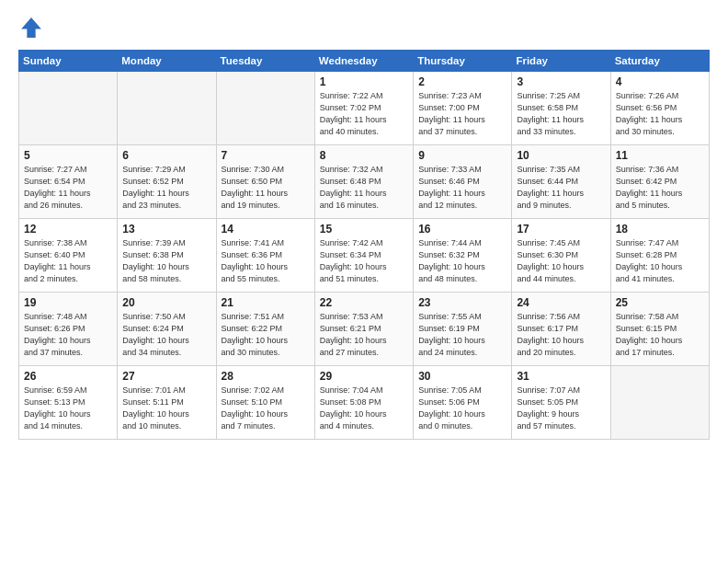 This screenshot has width=728, height=563. Describe the element at coordinates (265, 182) in the screenshot. I see `day-cell: 7Sunrise: 7:30 AM Sunset: 6:50 PM Daylig…` at that location.